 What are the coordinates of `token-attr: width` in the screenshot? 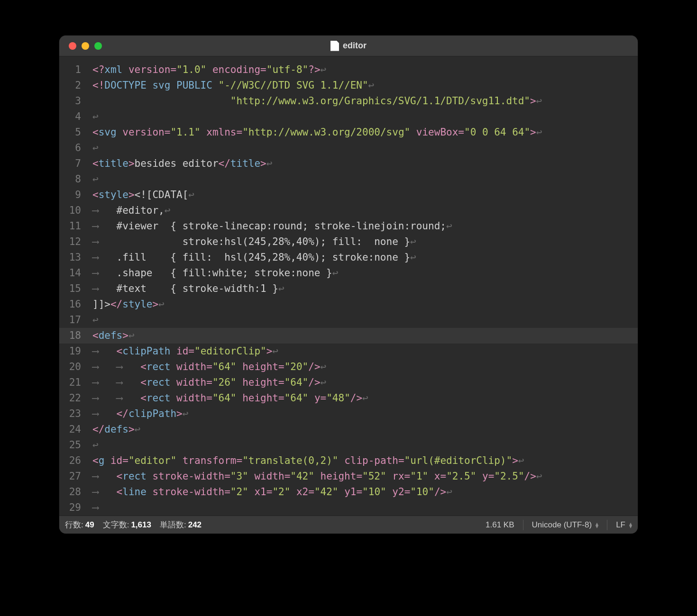 It's located at (269, 476).